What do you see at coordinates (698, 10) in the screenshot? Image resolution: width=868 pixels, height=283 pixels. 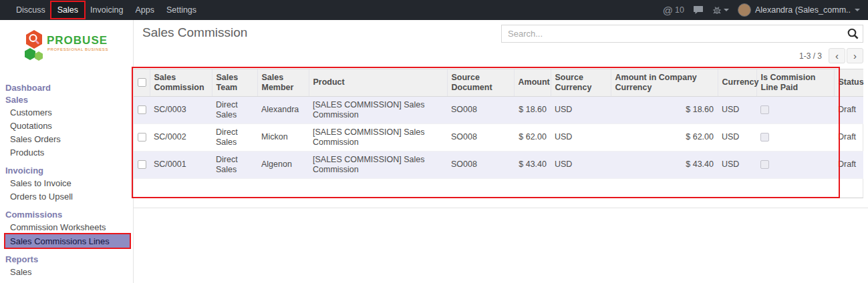 I see `messages-button` at bounding box center [698, 10].